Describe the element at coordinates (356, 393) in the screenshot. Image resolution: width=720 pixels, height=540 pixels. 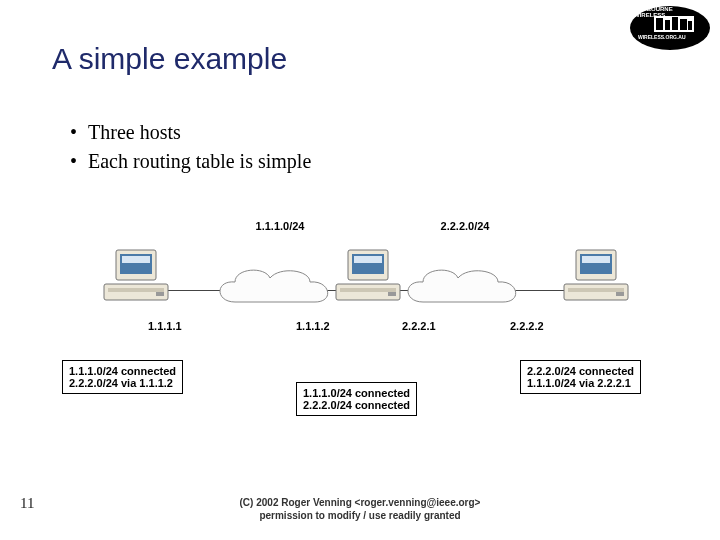
I see `rt-b-line1: 1.1.1.0/24 connected` at that location.